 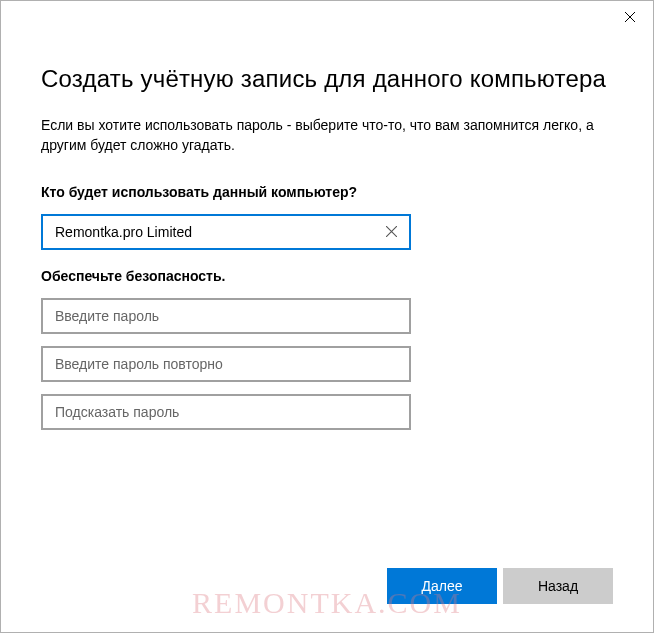 I want to click on clear-username-button, so click(x=391, y=232).